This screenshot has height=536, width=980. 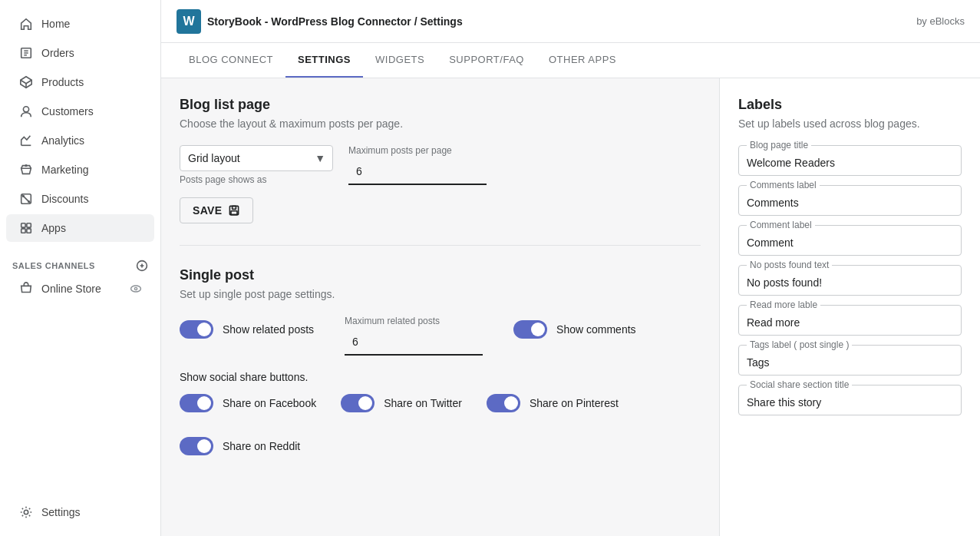 What do you see at coordinates (358, 403) in the screenshot?
I see `share-twitter-toggle` at bounding box center [358, 403].